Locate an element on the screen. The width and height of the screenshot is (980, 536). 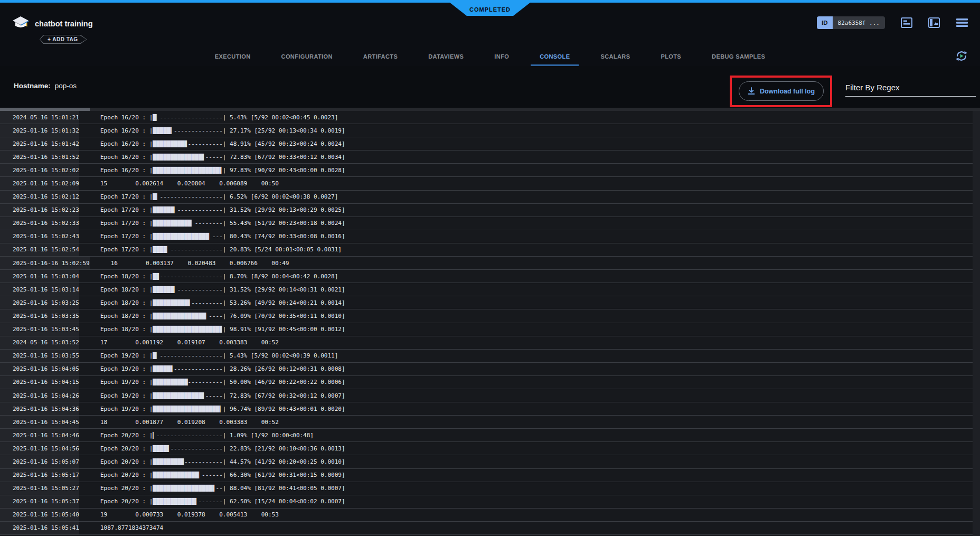
log-timestamp: 2025-01-16 15:04:36 is located at coordinates (40, 409).